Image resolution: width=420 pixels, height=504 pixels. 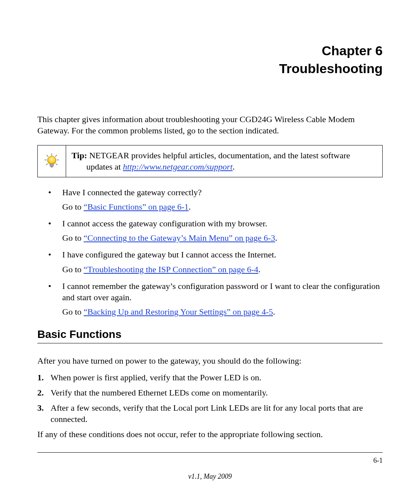 What do you see at coordinates (224, 161) in the screenshot?
I see `tip-text: Tip: NETGEAR provides helpful articles, …` at bounding box center [224, 161].